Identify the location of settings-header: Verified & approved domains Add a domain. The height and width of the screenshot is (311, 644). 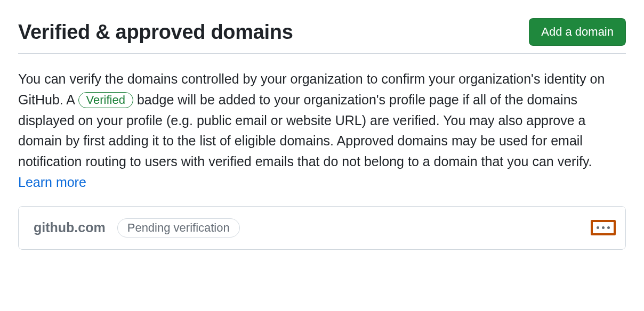
(322, 36).